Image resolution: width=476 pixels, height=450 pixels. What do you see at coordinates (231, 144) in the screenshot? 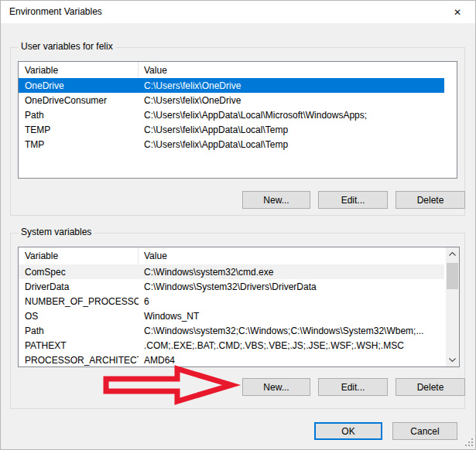
I see `table-row: TMP C:\Users\felix\AppData\Local\Temp` at bounding box center [231, 144].